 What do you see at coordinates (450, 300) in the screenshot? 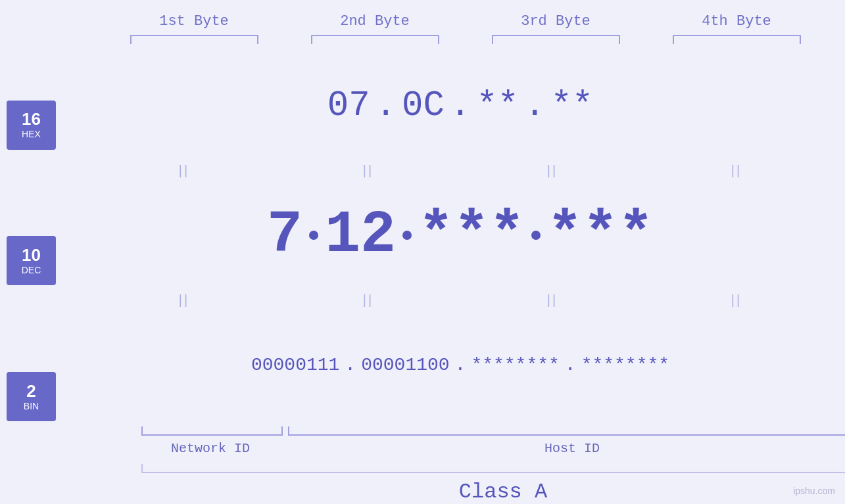
I see `equals-row-2: || || || ||` at bounding box center [450, 300].